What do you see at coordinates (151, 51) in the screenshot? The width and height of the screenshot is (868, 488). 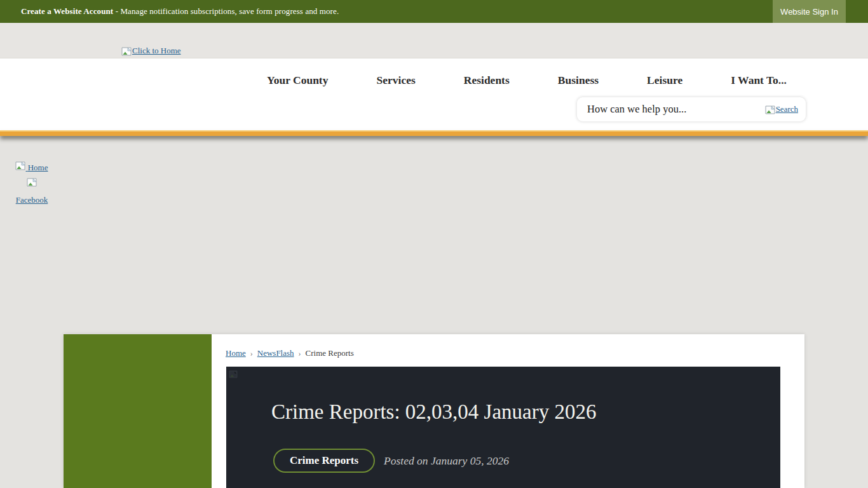 I see `home-logo-link: Click to Home` at bounding box center [151, 51].